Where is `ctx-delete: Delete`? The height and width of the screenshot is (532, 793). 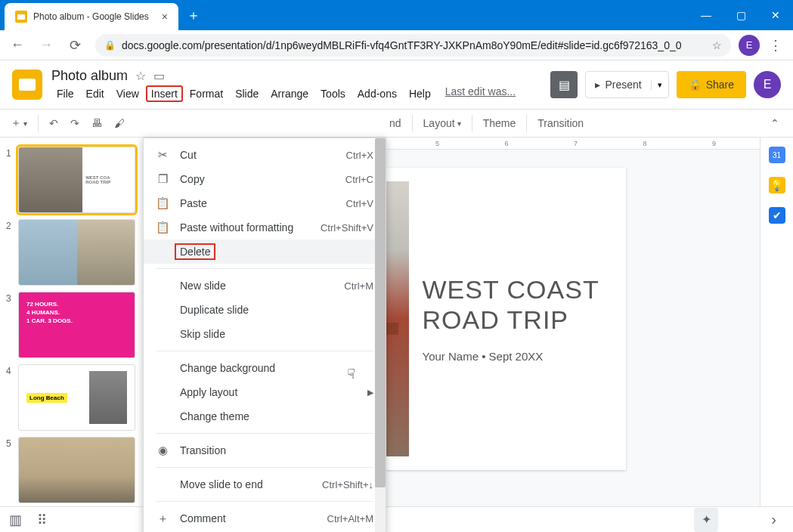
ctx-delete: Delete is located at coordinates (265, 252).